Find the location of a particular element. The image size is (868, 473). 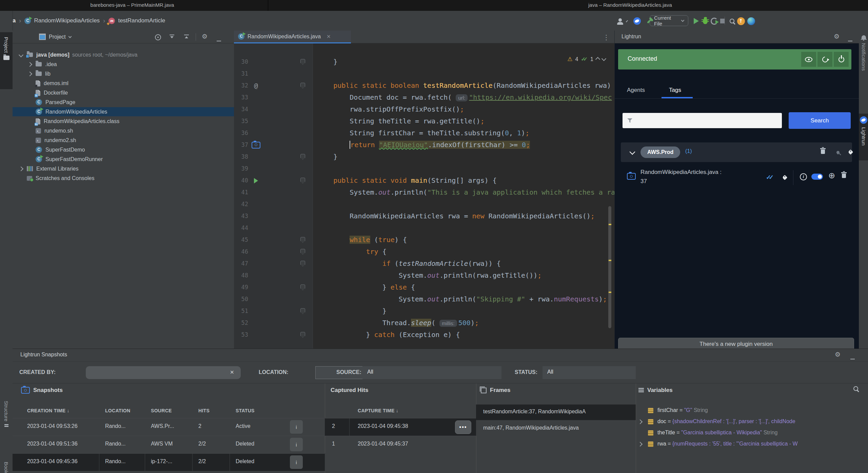

tree-item: Dockerfile is located at coordinates (123, 93).